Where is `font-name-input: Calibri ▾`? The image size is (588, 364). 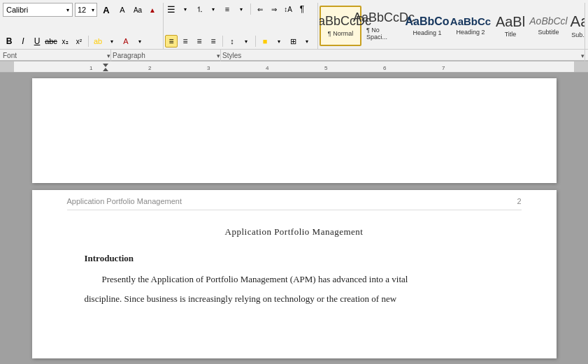 font-name-input: Calibri ▾ is located at coordinates (38, 10).